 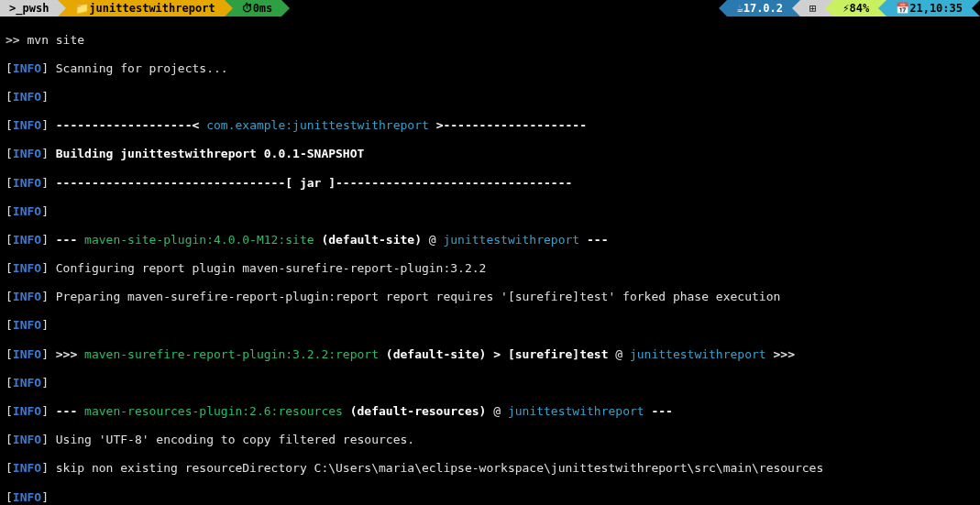 What do you see at coordinates (145, 8) in the screenshot?
I see `folder-segment: 📁junittestwithreport` at bounding box center [145, 8].